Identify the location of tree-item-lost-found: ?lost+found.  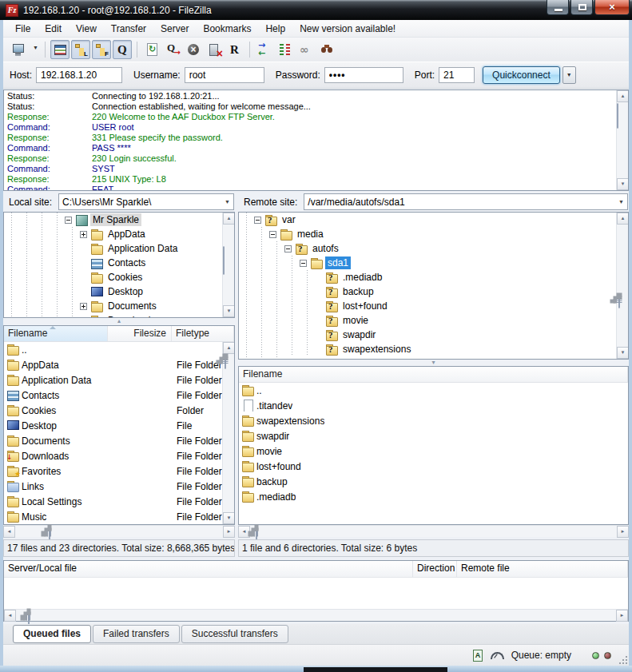
(433, 306).